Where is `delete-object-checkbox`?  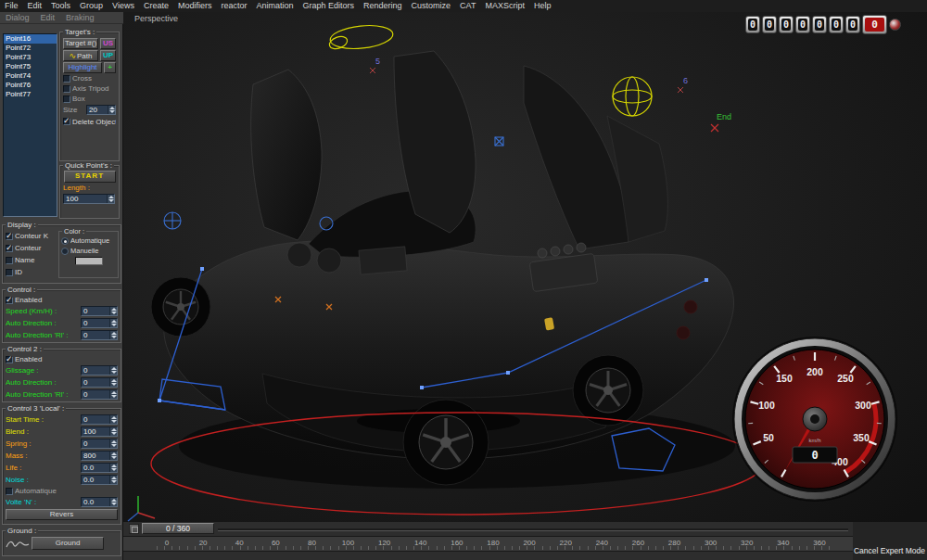
delete-object-checkbox is located at coordinates (67, 121).